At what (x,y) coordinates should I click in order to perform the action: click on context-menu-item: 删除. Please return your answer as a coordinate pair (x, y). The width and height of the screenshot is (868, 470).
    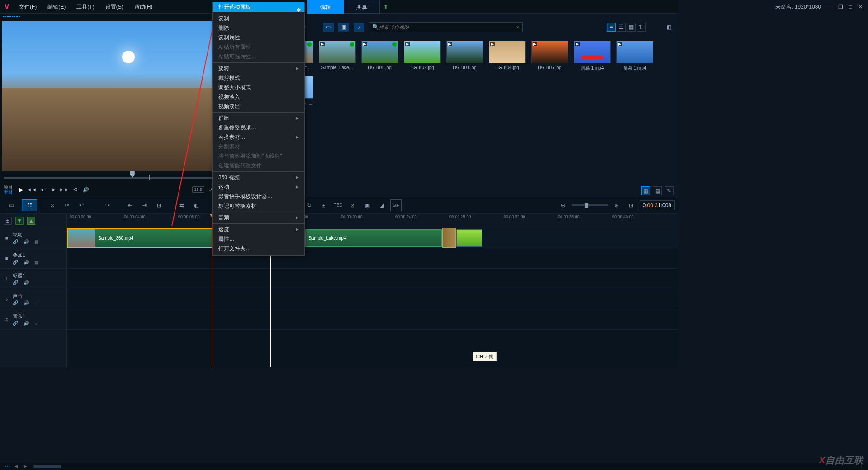
    Looking at the image, I should click on (259, 28).